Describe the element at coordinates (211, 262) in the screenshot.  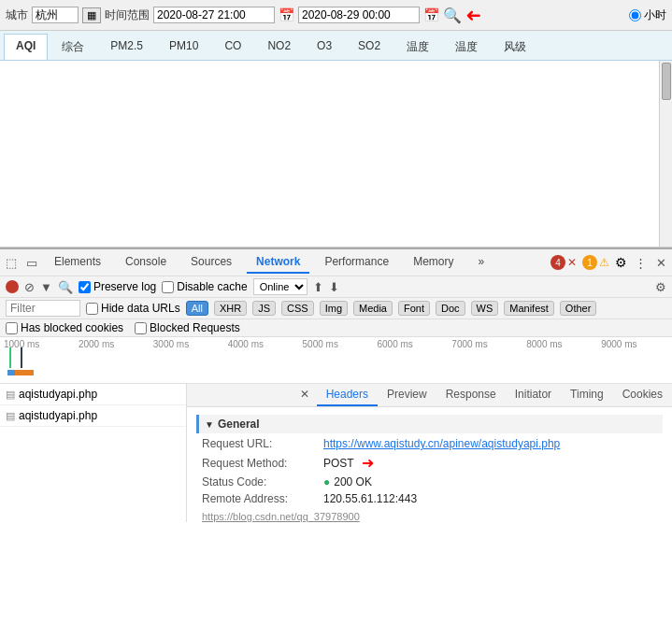
I see `dt-tab-sources: Sources` at that location.